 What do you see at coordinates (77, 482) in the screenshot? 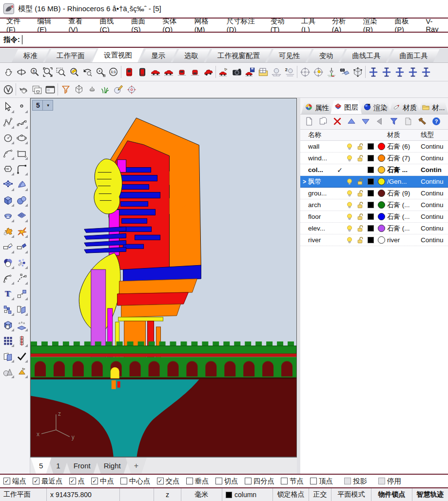
I see `osnap-点: ✓点` at bounding box center [77, 482].